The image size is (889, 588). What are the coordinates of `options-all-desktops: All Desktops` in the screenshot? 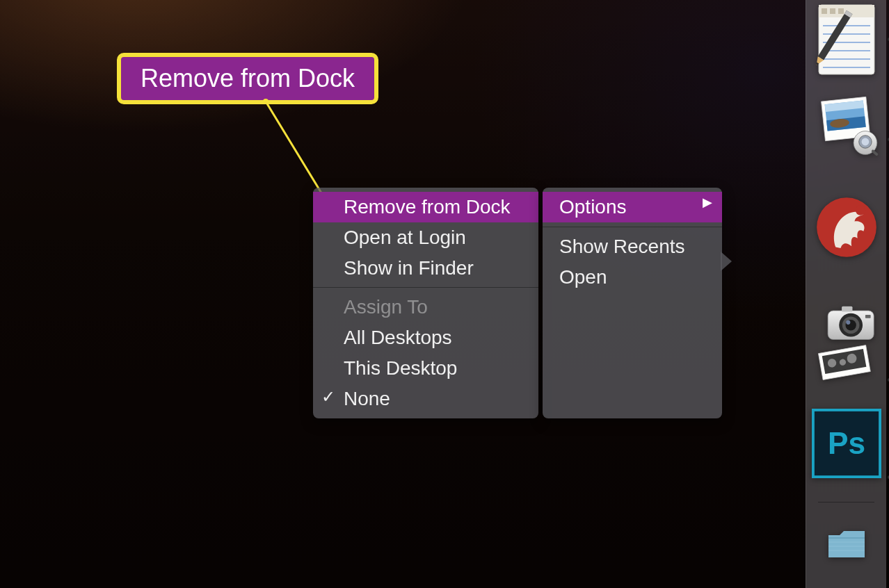 It's located at (426, 338).